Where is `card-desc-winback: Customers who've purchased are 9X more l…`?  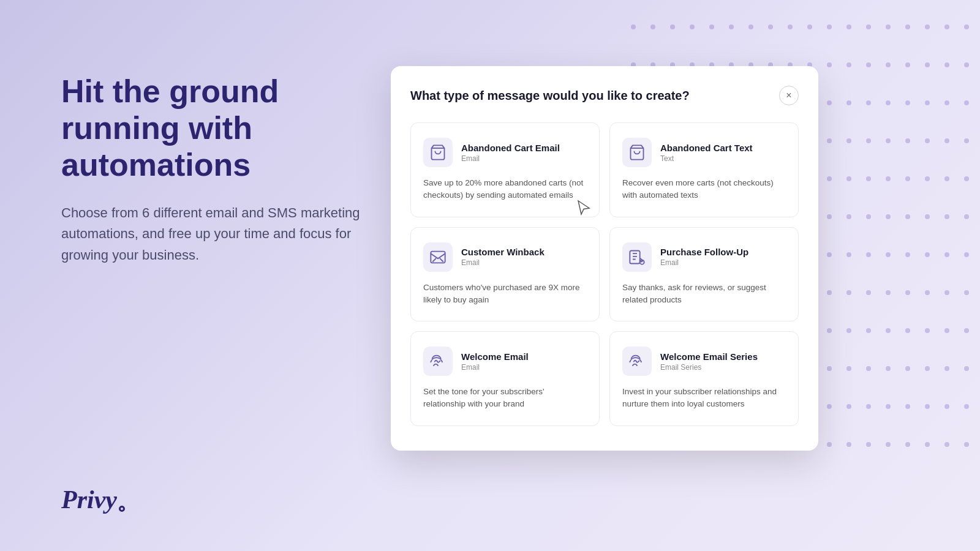
card-desc-winback: Customers who've purchased are 9X more l… is located at coordinates (505, 294).